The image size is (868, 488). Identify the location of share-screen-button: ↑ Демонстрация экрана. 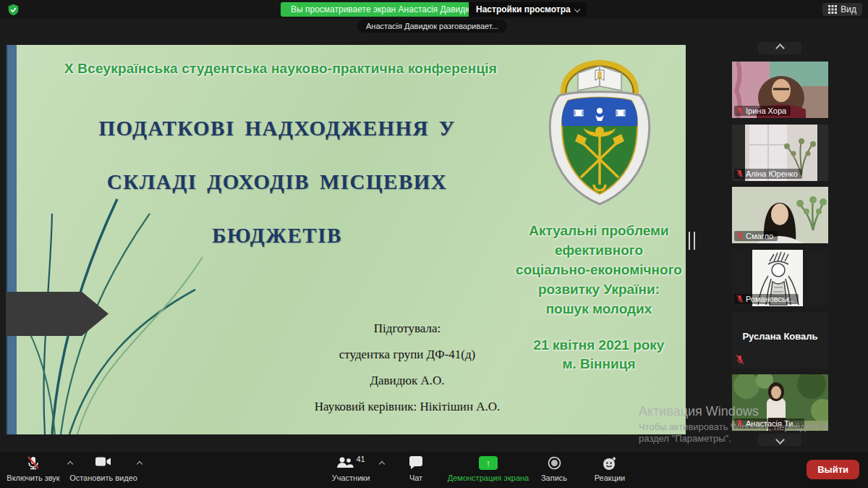
(488, 469).